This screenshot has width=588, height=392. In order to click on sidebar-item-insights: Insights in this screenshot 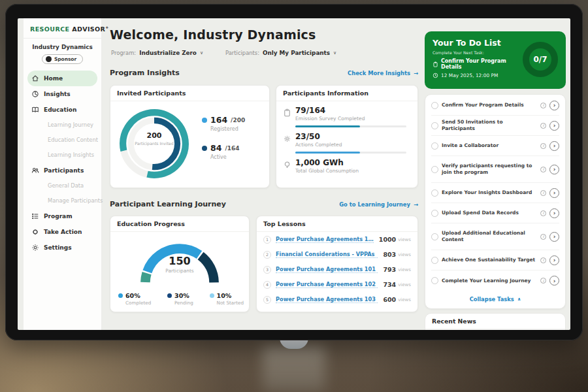, I will do `click(63, 94)`.